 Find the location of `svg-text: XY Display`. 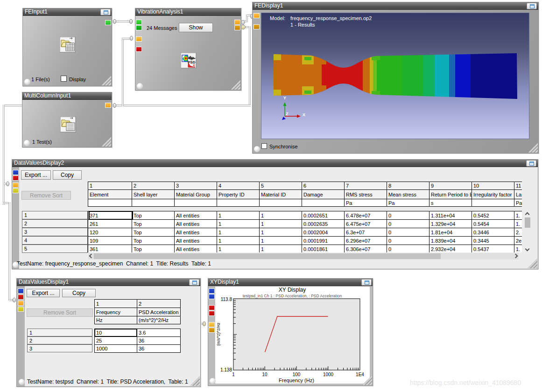

svg-text: XY Display is located at coordinates (292, 290).